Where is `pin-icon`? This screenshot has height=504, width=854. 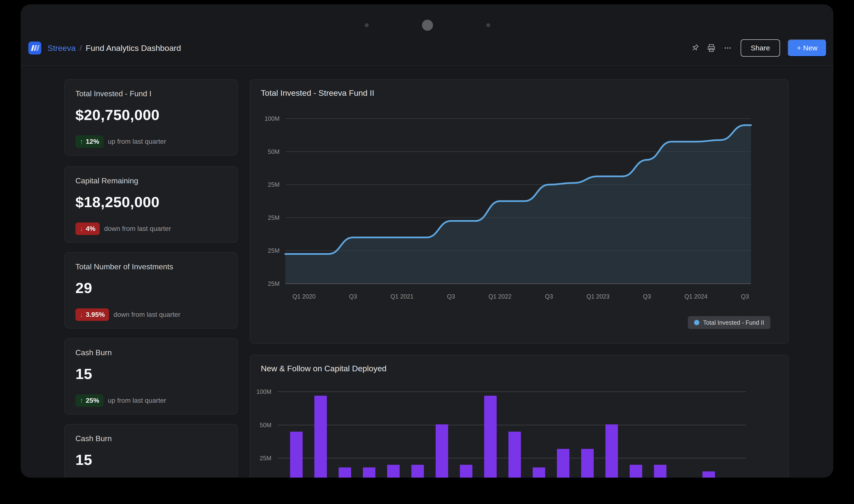 pin-icon is located at coordinates (695, 48).